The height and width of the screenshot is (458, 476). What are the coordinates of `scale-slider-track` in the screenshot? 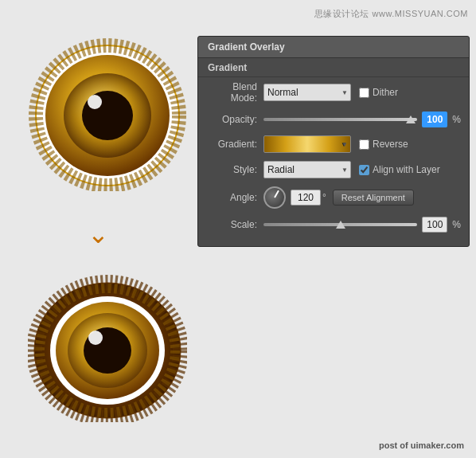 It's located at (341, 225).